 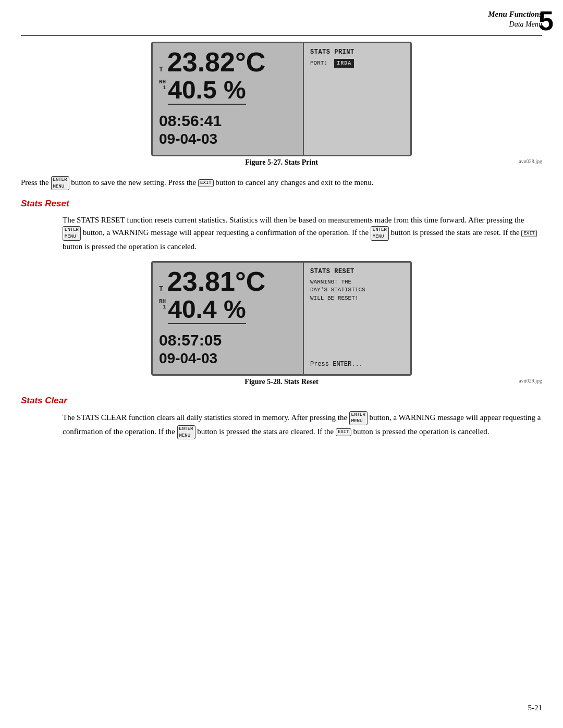 What do you see at coordinates (228, 62) in the screenshot?
I see `temp-row: T 23.82°C` at bounding box center [228, 62].